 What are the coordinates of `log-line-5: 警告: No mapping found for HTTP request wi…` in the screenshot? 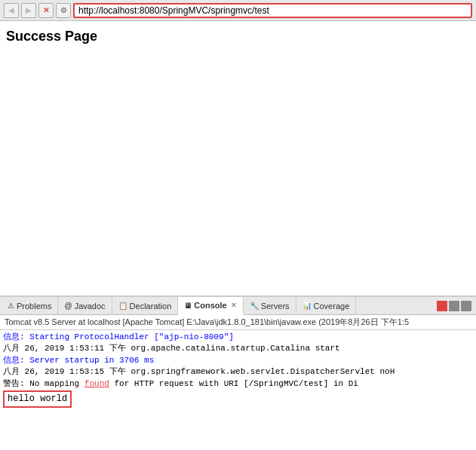 It's located at (238, 384).